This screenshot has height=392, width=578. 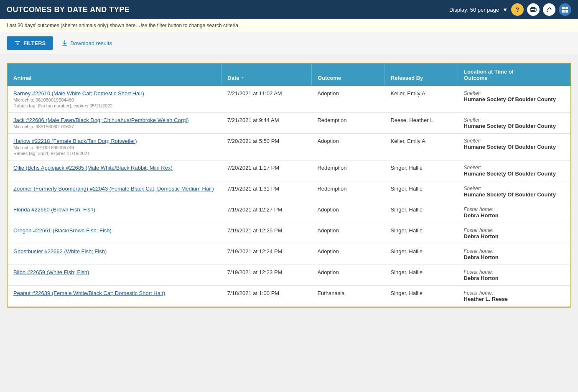 What do you see at coordinates (75, 141) in the screenshot?
I see `animal-link: Harlow #22218 (Female Black/Tan Dog; Rot…` at bounding box center [75, 141].